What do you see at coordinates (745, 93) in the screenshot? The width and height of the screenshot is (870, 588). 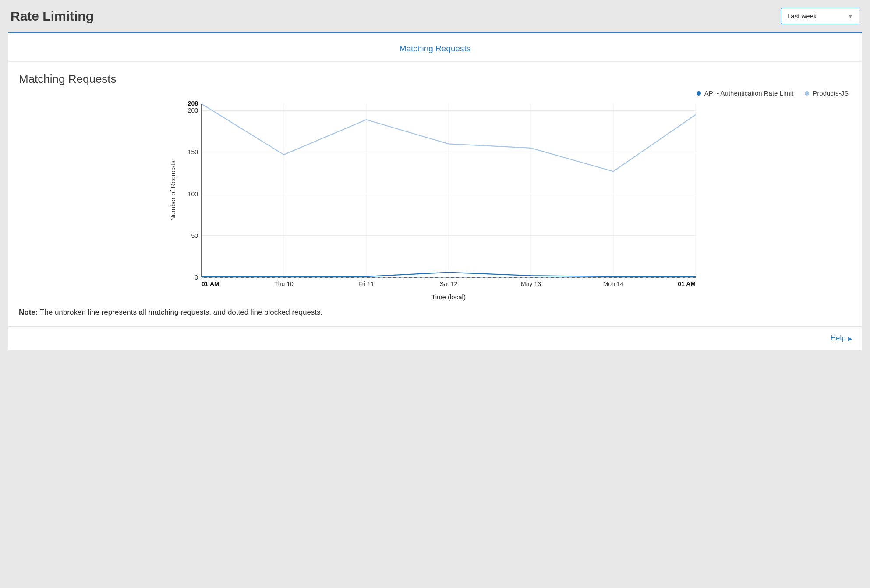 I see `legend-item-api: API - Authentication Rate Limit` at bounding box center [745, 93].